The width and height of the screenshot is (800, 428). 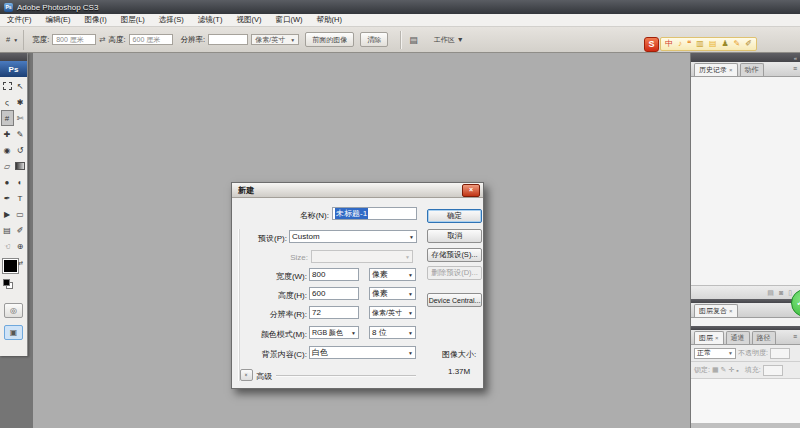 What do you see at coordinates (210, 20) in the screenshot?
I see `menu-filter: 滤镜(T)` at bounding box center [210, 20].